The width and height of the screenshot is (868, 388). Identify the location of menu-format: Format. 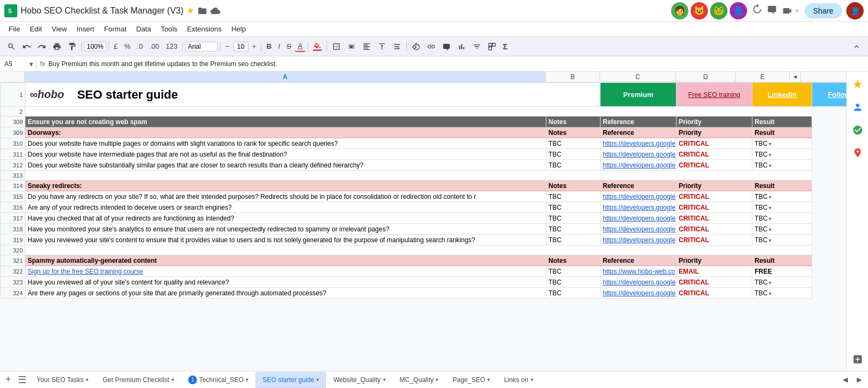
(115, 29).